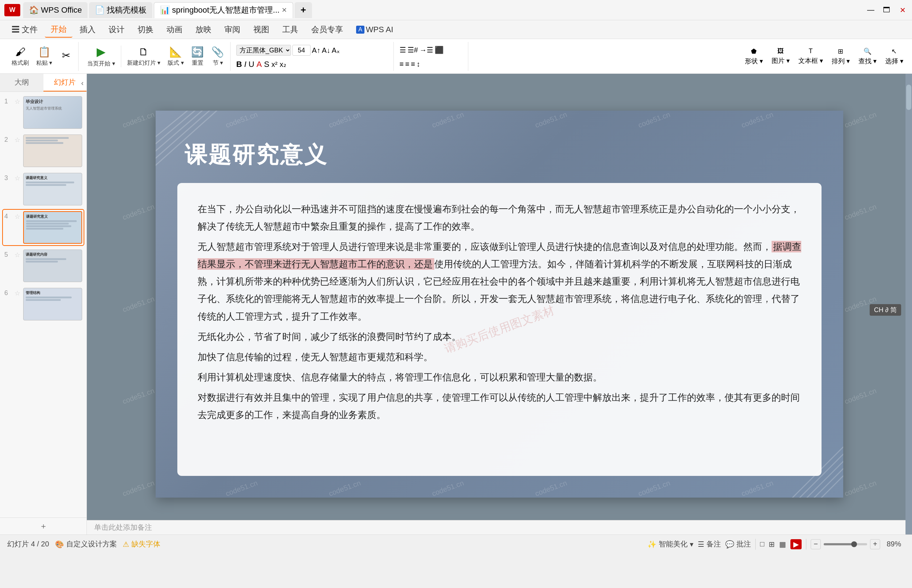  What do you see at coordinates (175, 30) in the screenshot?
I see `menu-animation: 动画` at bounding box center [175, 30].